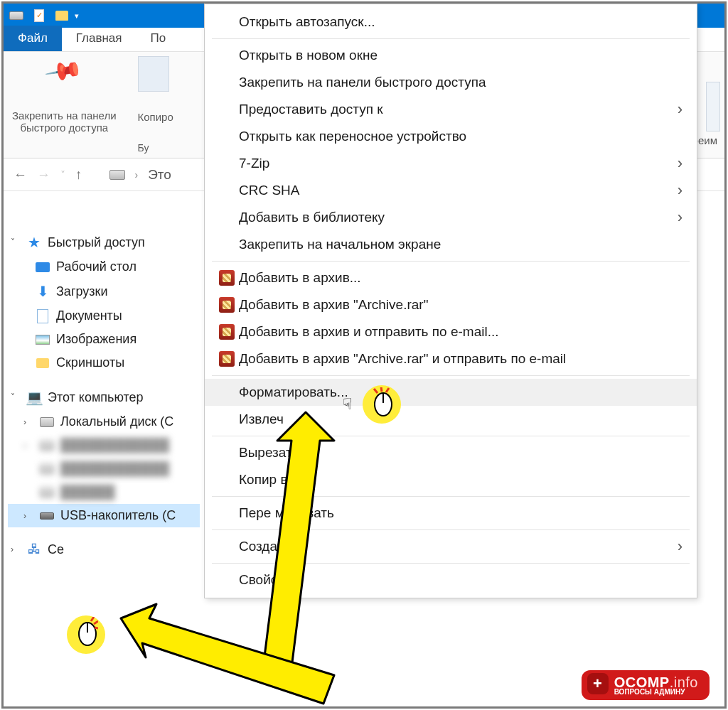  Describe the element at coordinates (43, 340) in the screenshot. I see `pictures-icon` at that location.